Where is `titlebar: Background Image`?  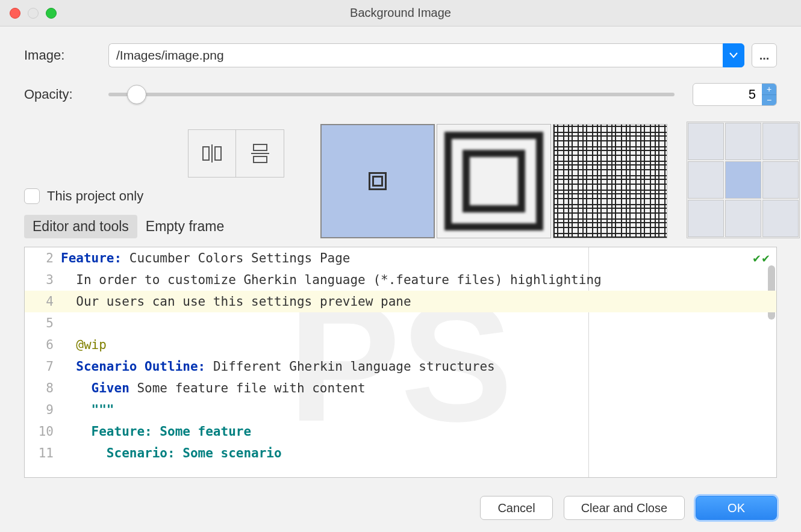
titlebar: Background Image is located at coordinates (400, 13).